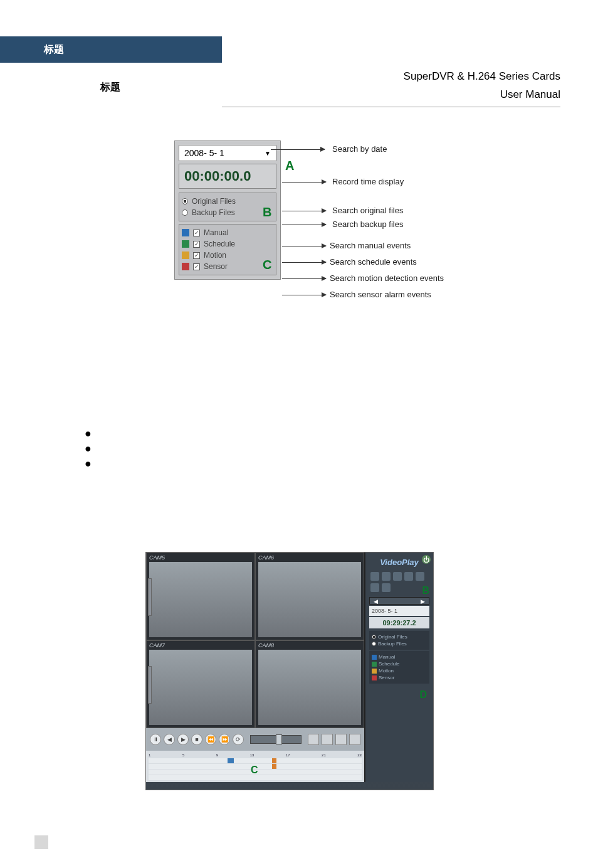 Image resolution: width=598 pixels, height=868 pixels. Describe the element at coordinates (183, 739) in the screenshot. I see `play-button: ▶` at that location.